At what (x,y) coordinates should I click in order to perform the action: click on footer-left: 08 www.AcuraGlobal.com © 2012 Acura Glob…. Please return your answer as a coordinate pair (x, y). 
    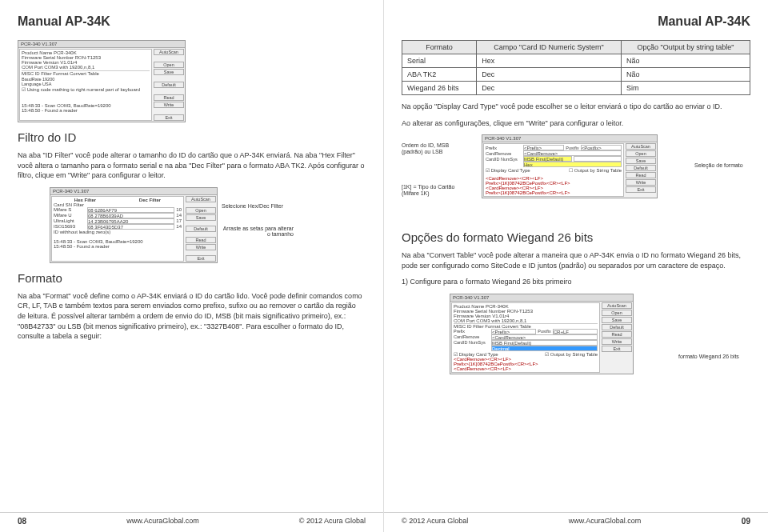
    Looking at the image, I should click on (192, 518).